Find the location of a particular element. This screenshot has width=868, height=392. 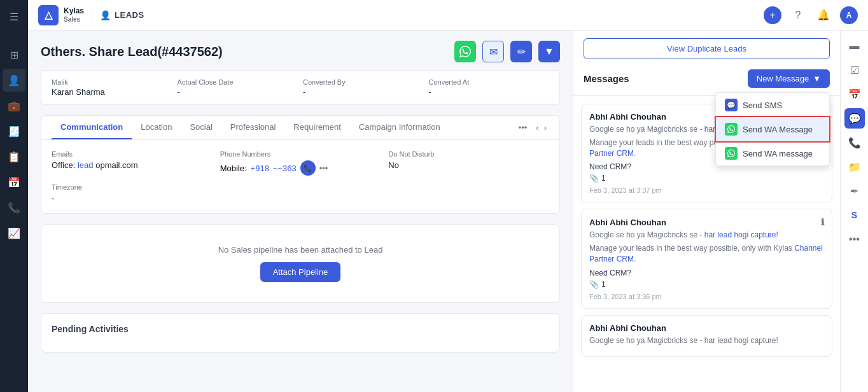

app-logo: △ Kylas Sales is located at coordinates (61, 15).